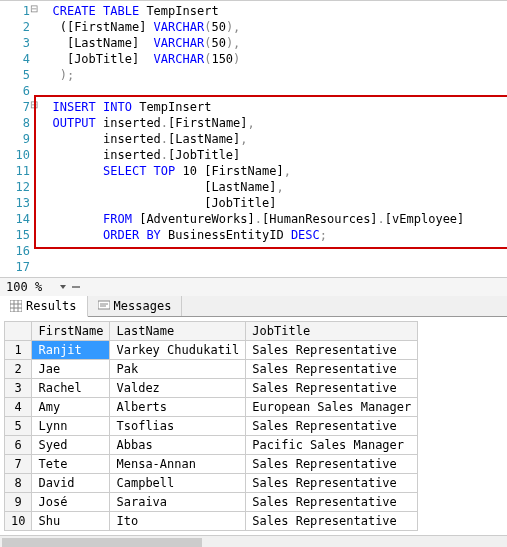 The height and width of the screenshot is (547, 507). Describe the element at coordinates (71, 522) in the screenshot. I see `grid-cell: Shu` at that location.